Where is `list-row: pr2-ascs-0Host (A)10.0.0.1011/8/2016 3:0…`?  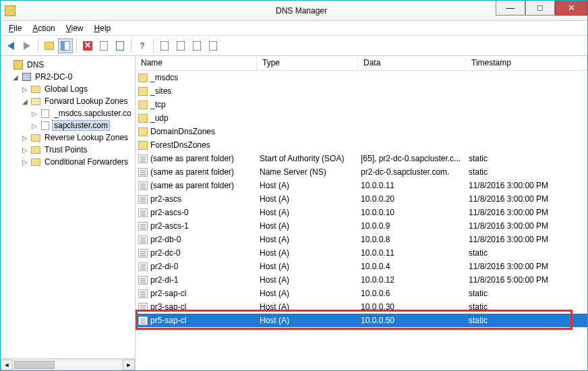
list-row: pr2-ascs-0Host (A)10.0.0.1011/8/2016 3:0… is located at coordinates (361, 212).